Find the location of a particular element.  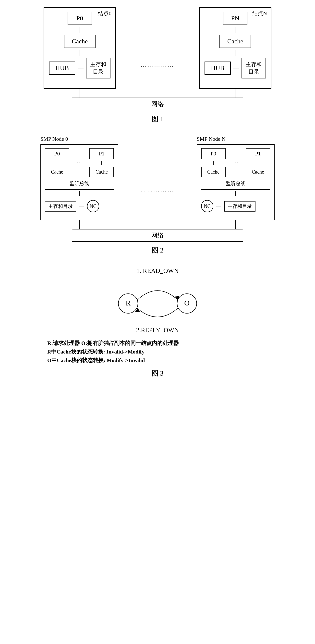

fig2-p1-col: P1 Cache is located at coordinates (102, 162).